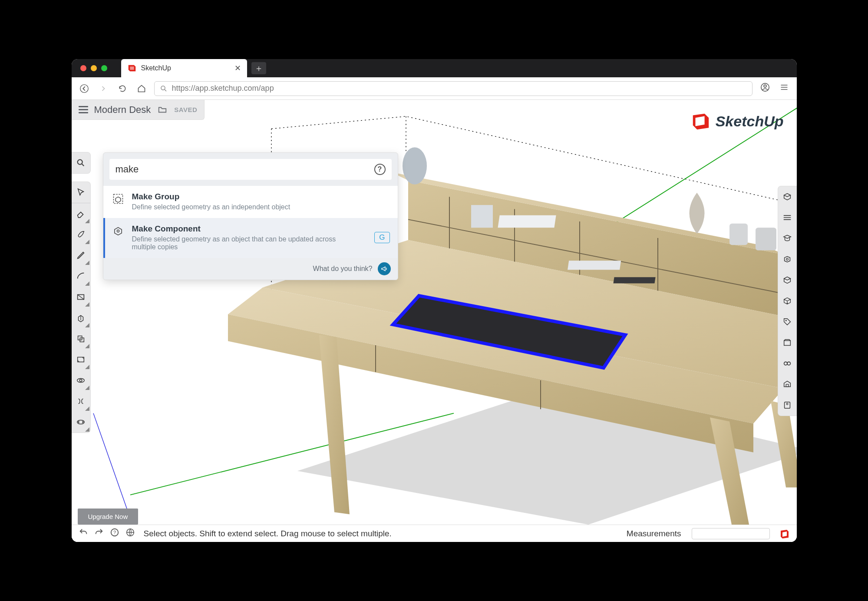  I want to click on upgrade-now-button: Upgrade Now, so click(108, 517).